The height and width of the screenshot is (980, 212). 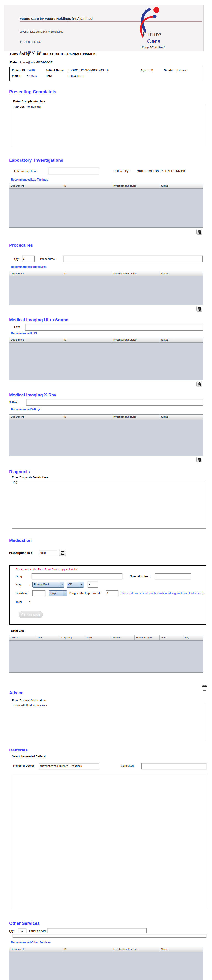 What do you see at coordinates (29, 701) in the screenshot?
I see `advice-label: Enter Doctor's Advice Here` at bounding box center [29, 701].